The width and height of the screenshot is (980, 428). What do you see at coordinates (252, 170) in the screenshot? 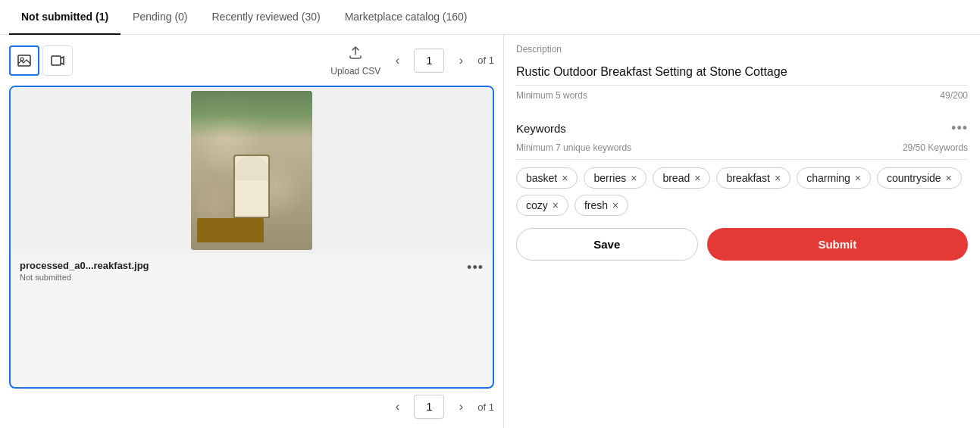
I see `card-image` at bounding box center [252, 170].